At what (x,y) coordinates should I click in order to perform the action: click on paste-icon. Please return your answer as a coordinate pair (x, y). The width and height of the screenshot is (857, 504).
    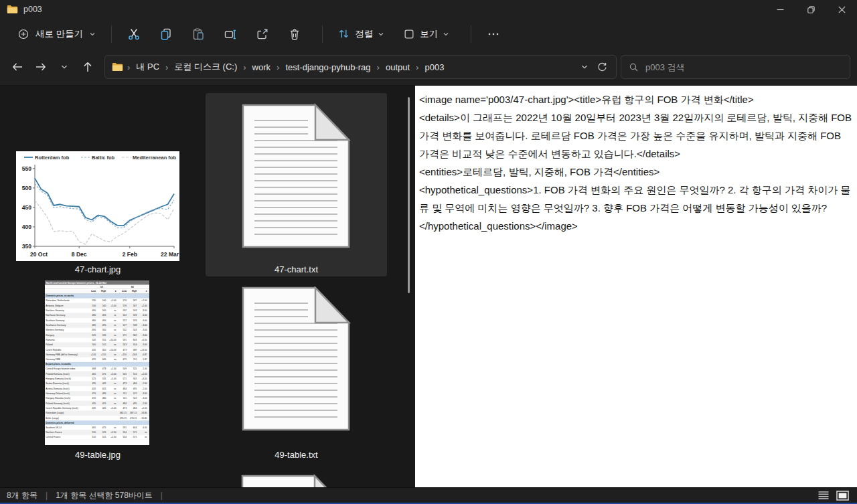
    Looking at the image, I should click on (198, 34).